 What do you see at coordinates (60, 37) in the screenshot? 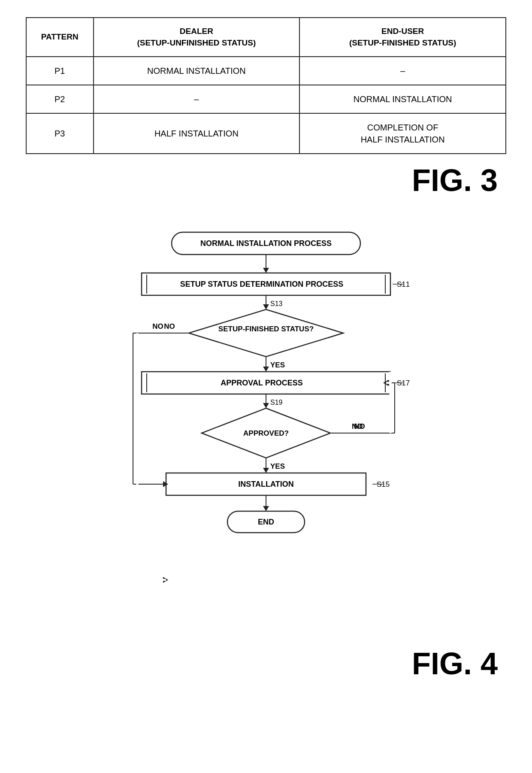
I see `header-pattern: PATTERN` at bounding box center [60, 37].